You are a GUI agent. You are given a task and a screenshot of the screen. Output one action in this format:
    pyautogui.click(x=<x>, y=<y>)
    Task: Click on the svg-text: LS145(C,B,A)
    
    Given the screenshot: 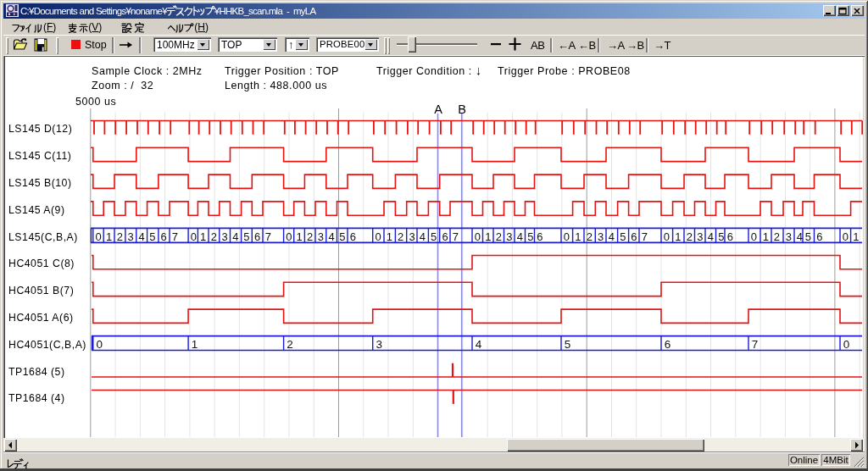 What is the action you would take?
    pyautogui.click(x=43, y=237)
    